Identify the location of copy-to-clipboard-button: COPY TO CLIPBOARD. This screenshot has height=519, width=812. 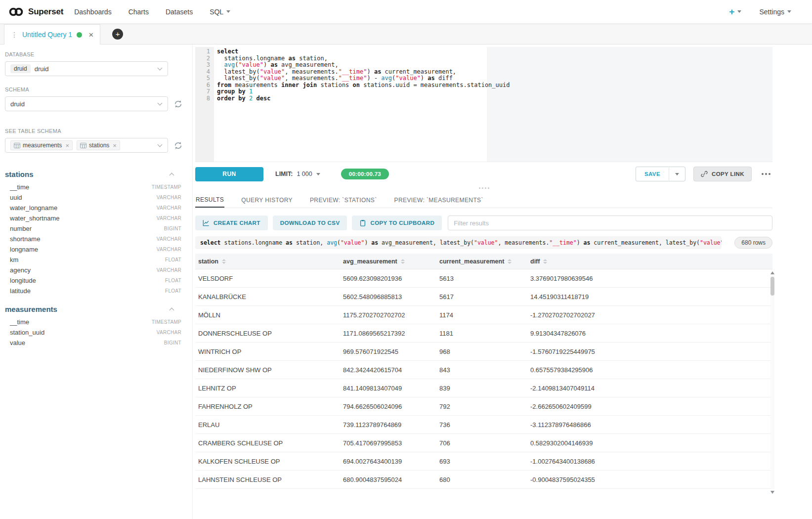
(397, 223).